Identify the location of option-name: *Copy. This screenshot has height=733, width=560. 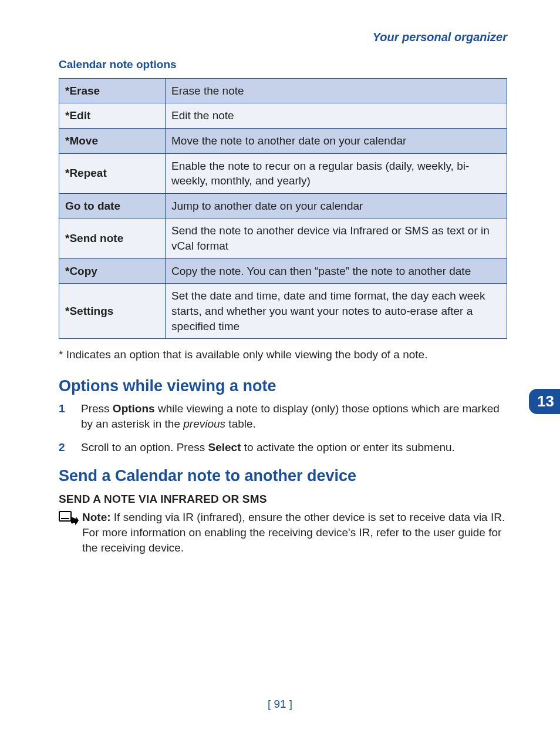
(113, 271).